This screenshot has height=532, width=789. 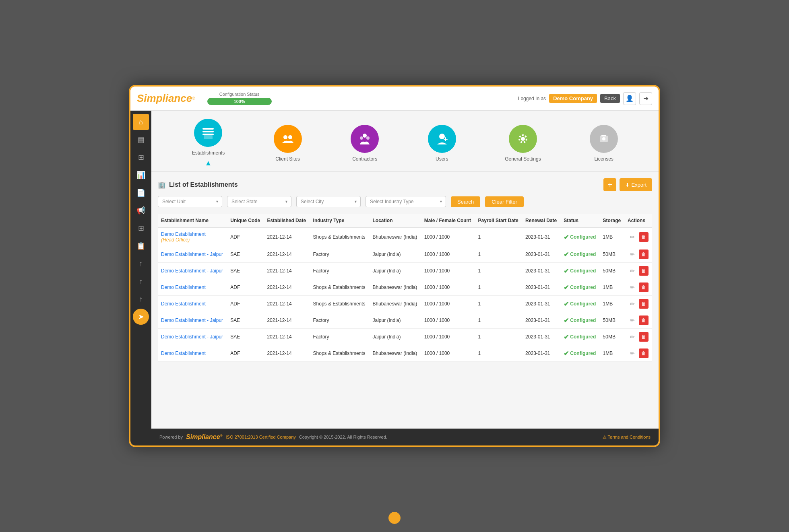 What do you see at coordinates (406, 202) in the screenshot?
I see `industry-filter: Select Industry Type` at bounding box center [406, 202].